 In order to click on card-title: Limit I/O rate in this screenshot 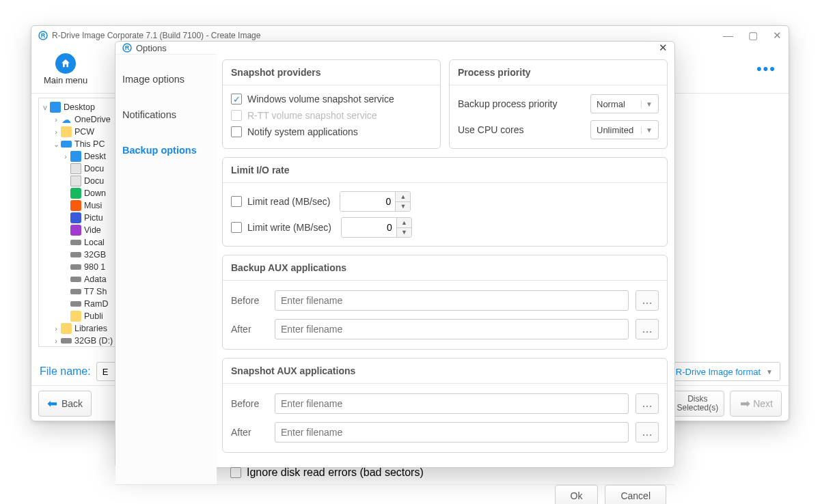, I will do `click(445, 171)`.